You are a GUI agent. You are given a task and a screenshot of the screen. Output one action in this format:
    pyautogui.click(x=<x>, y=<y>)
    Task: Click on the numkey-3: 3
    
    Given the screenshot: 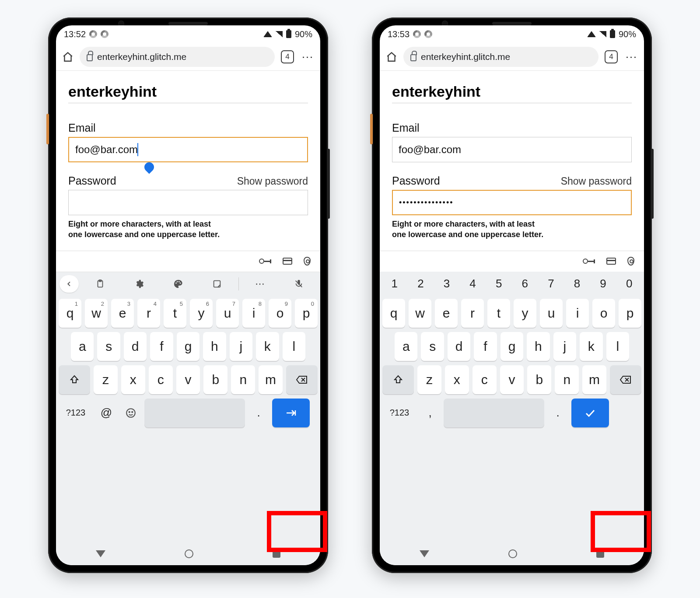 What is the action you would take?
    pyautogui.click(x=447, y=283)
    